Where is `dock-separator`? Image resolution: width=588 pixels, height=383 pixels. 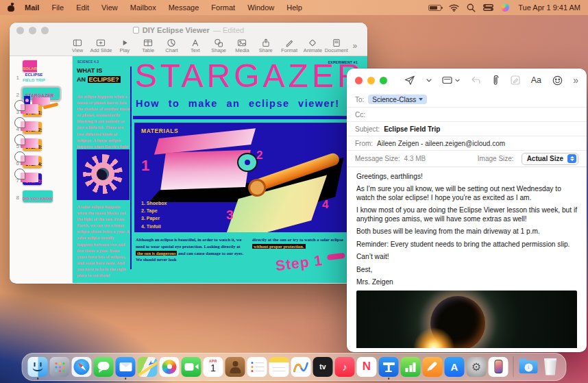 dock-separator is located at coordinates (514, 367).